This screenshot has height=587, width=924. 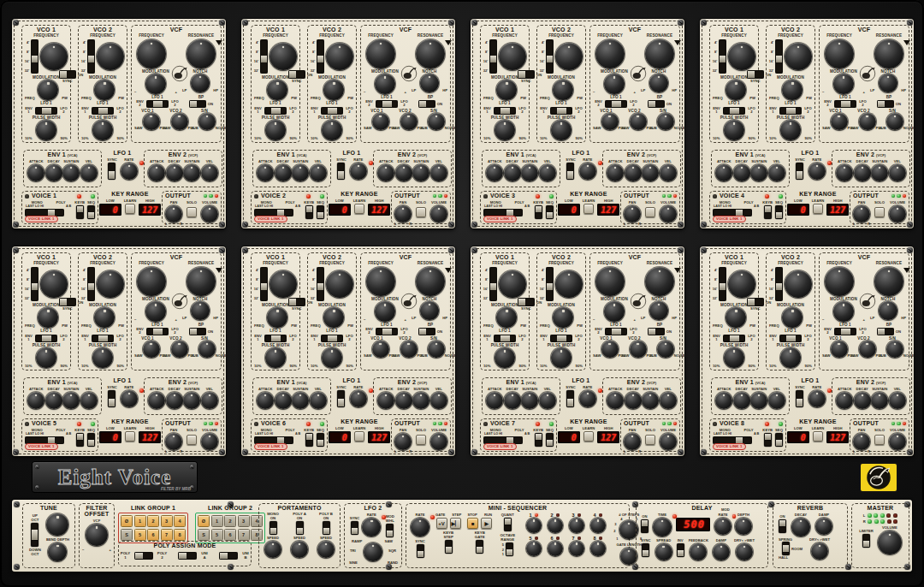 I want to click on vcf-modulation-knob, so click(x=844, y=311).